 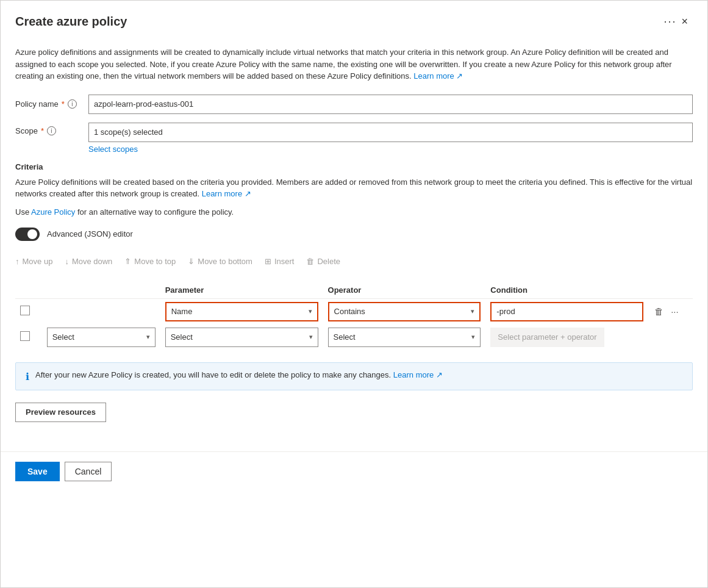 I want to click on col-condition-header: Condition, so click(x=567, y=290).